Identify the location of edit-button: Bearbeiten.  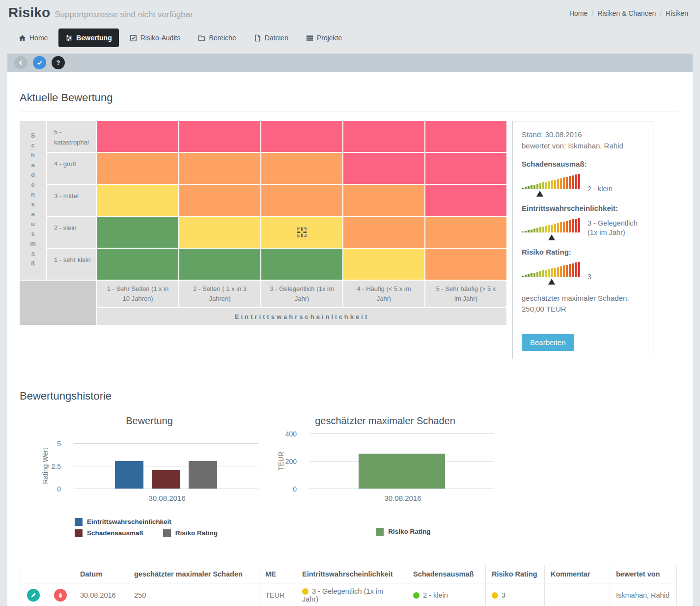
(548, 342).